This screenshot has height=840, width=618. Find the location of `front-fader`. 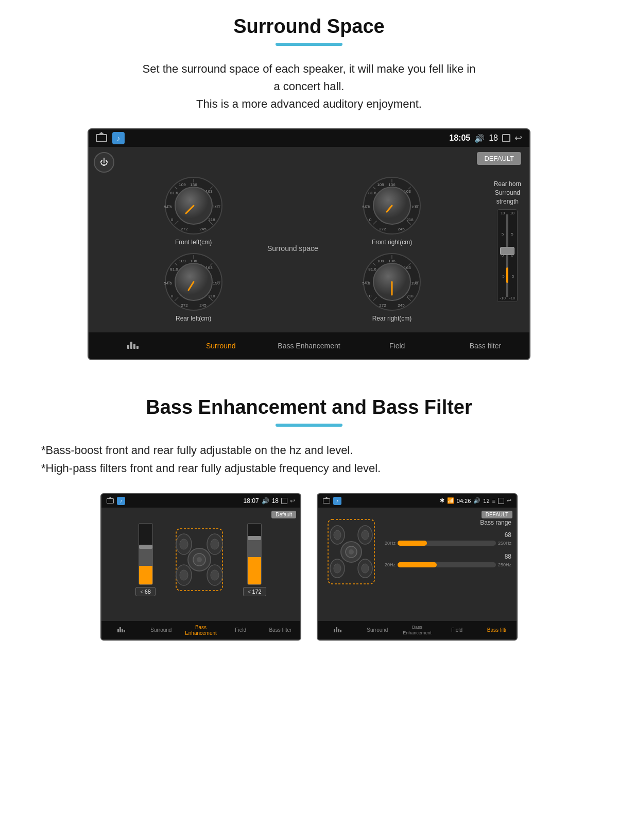

front-fader is located at coordinates (146, 554).